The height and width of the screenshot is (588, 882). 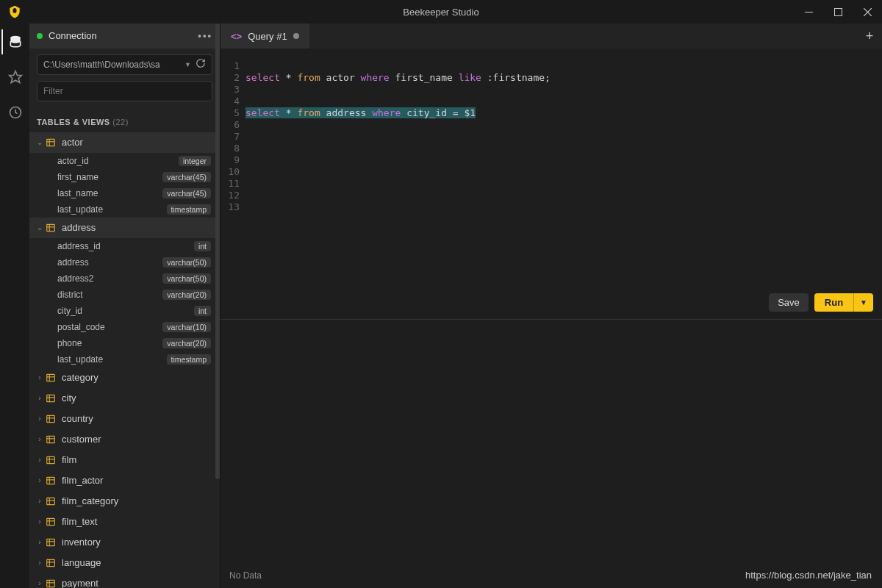 I want to click on table-row: ›film_actor, so click(x=125, y=481).